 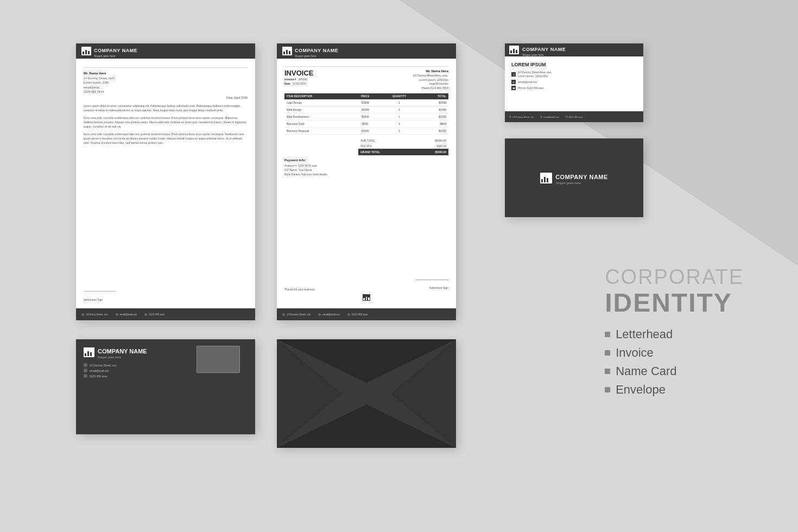 I want to click on nc-dark-logo-icon, so click(x=546, y=178).